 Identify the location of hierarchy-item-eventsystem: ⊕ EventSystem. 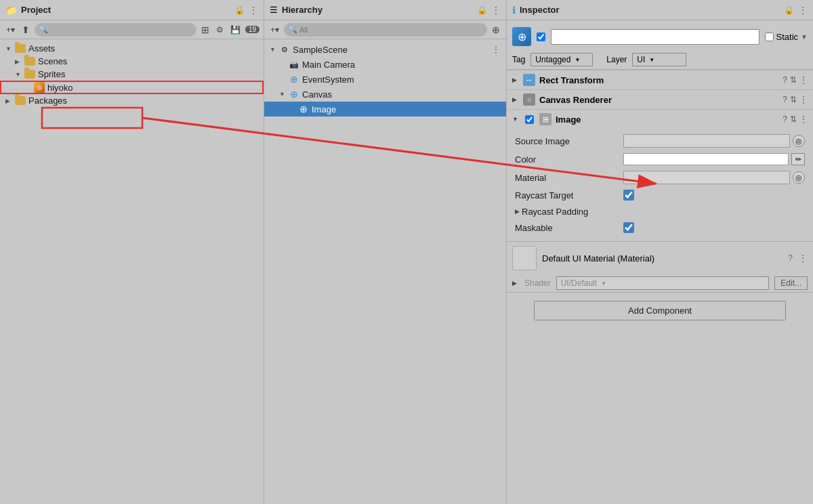
(385, 79).